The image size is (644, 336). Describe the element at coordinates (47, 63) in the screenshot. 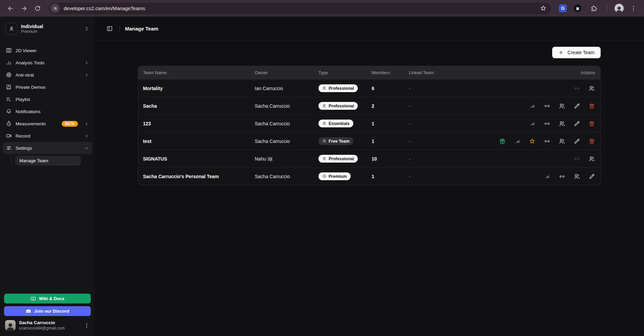

I see `sidebar-item-analysis-tools: Analysis Tools` at that location.